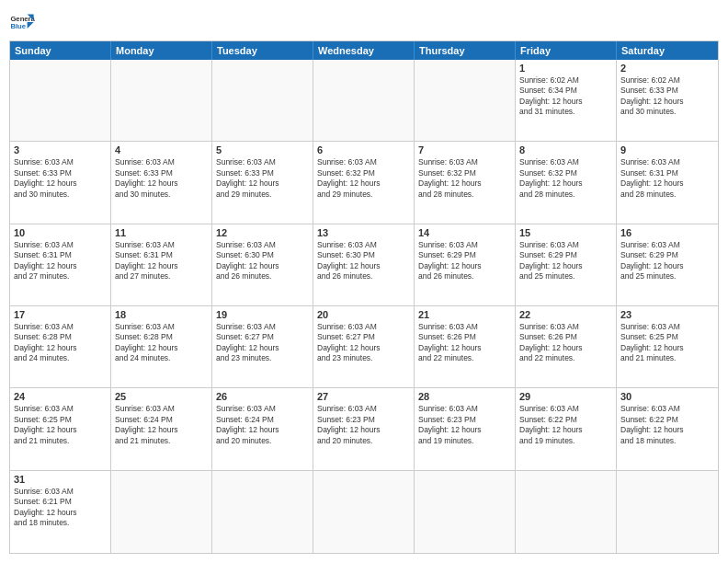 This screenshot has height=563, width=728. I want to click on logo: General Blue, so click(22, 22).